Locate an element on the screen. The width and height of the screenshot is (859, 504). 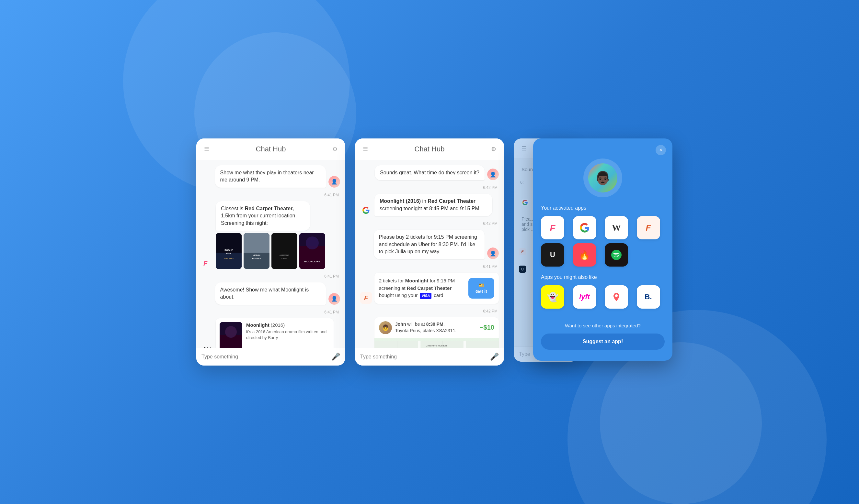
svg-text: ASSASSIN'S is located at coordinates (285, 255).